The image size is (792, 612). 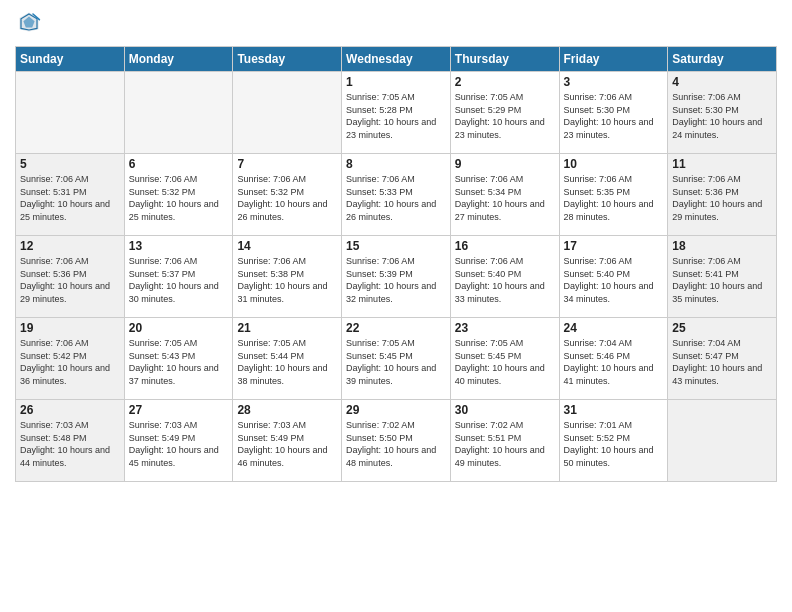 I want to click on day-number: 6, so click(x=179, y=164).